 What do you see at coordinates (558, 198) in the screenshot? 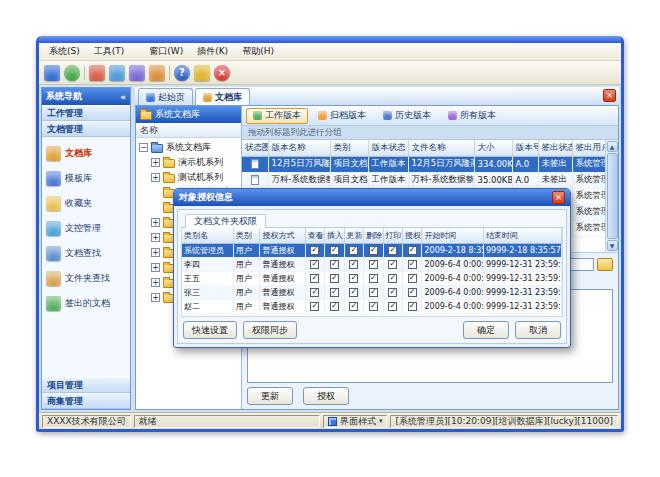
I see `close-icon: ×` at bounding box center [558, 198].